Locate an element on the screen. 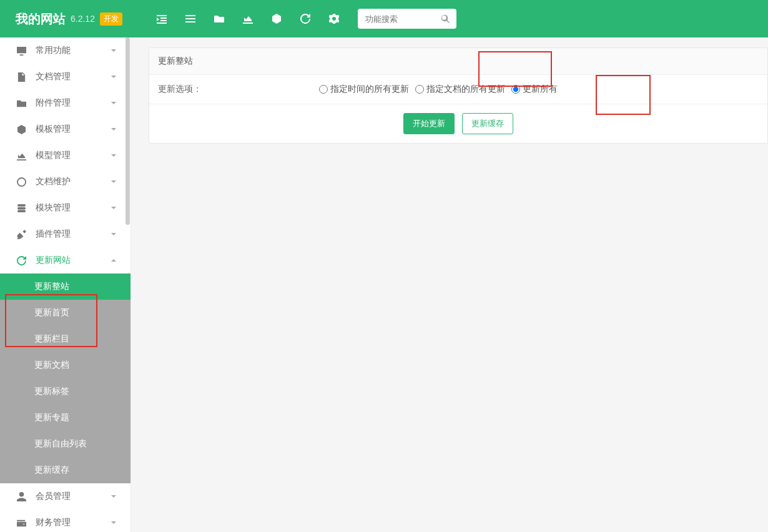 The image size is (768, 532). sidebar-item-label: 附件管理 is located at coordinates (73, 103).